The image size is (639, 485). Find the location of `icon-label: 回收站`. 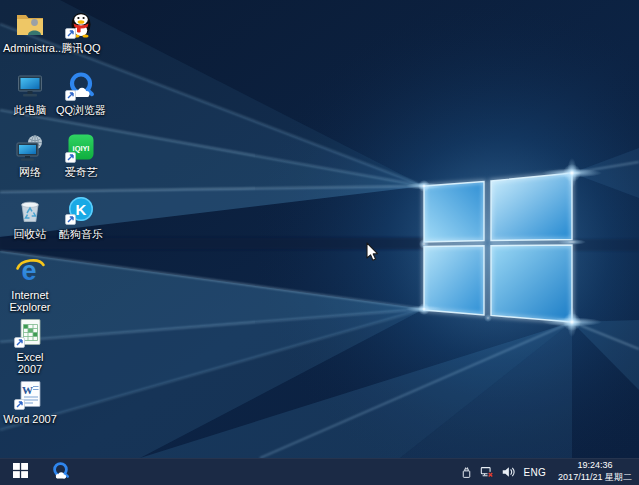

icon-label: 回收站 is located at coordinates (30, 234).